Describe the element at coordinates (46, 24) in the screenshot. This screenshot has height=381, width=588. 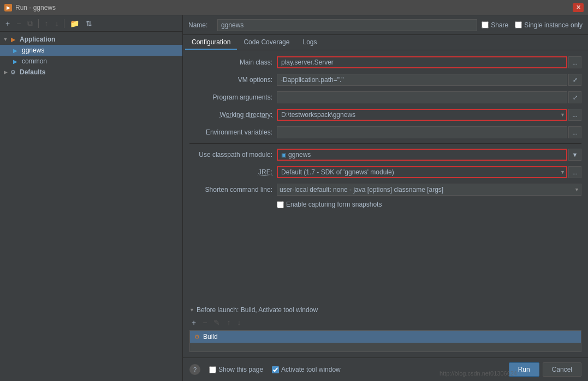
I see `move-up-button: ↑` at that location.